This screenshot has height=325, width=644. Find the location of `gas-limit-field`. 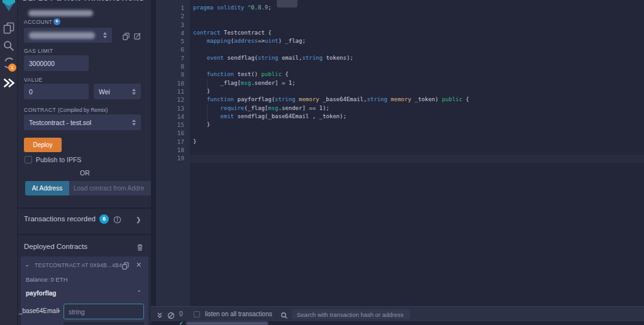

gas-limit-field is located at coordinates (57, 63).